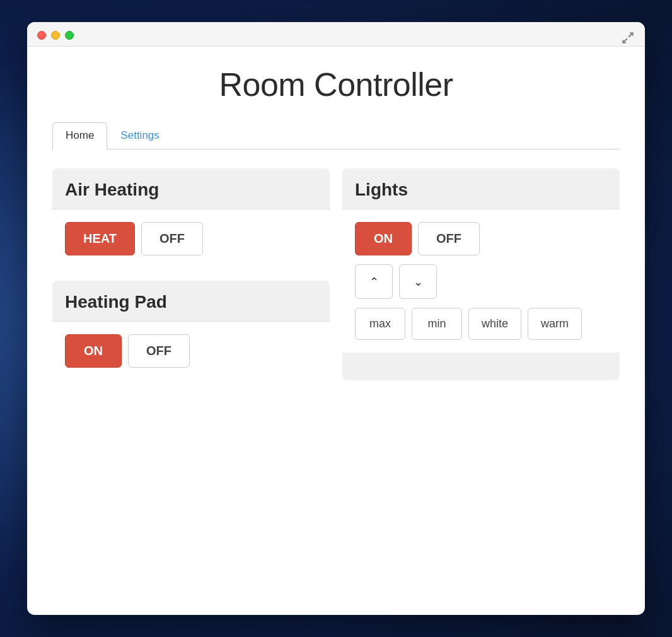 The width and height of the screenshot is (672, 637). What do you see at coordinates (172, 238) in the screenshot?
I see `air-heating-off-button: OFF` at bounding box center [172, 238].